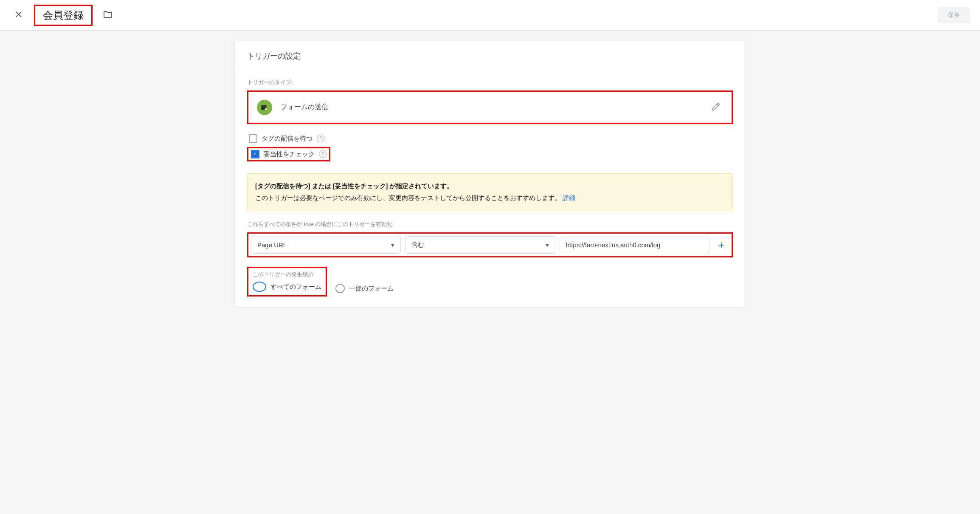  Describe the element at coordinates (289, 154) in the screenshot. I see `check-validation-row: 妥当性をチェック ?` at that location.